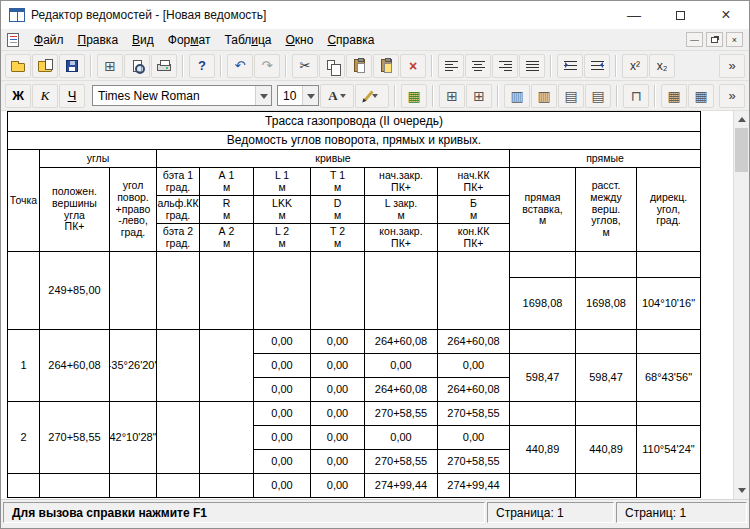  Describe the element at coordinates (479, 96) in the screenshot. I see `all-borders-button: ⊞` at that location.